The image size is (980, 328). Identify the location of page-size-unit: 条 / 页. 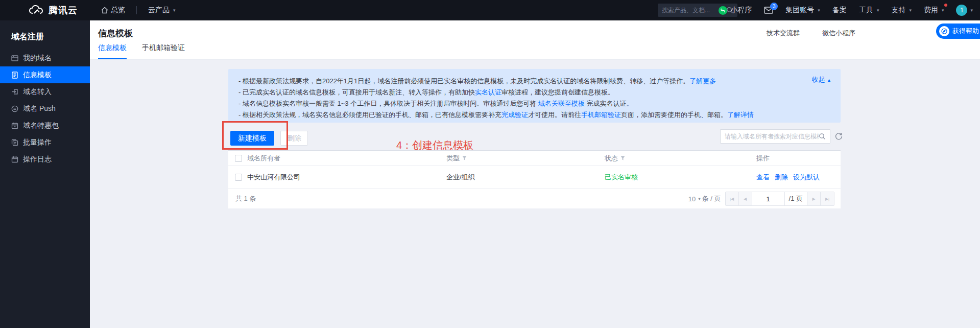
(712, 199).